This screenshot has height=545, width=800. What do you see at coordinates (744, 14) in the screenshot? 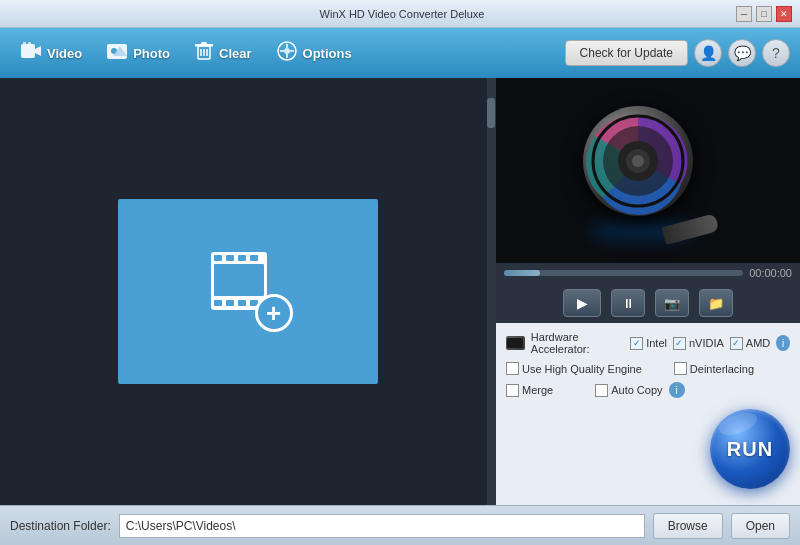
I see `minimize-button: ─` at bounding box center [744, 14].